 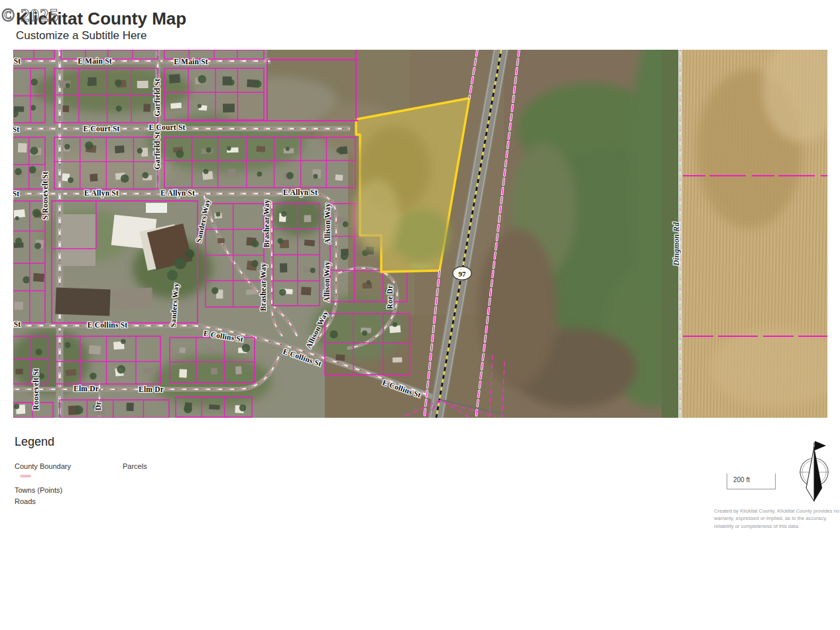 What do you see at coordinates (36, 390) in the screenshot?
I see `street-label: Roosevelt St` at bounding box center [36, 390].